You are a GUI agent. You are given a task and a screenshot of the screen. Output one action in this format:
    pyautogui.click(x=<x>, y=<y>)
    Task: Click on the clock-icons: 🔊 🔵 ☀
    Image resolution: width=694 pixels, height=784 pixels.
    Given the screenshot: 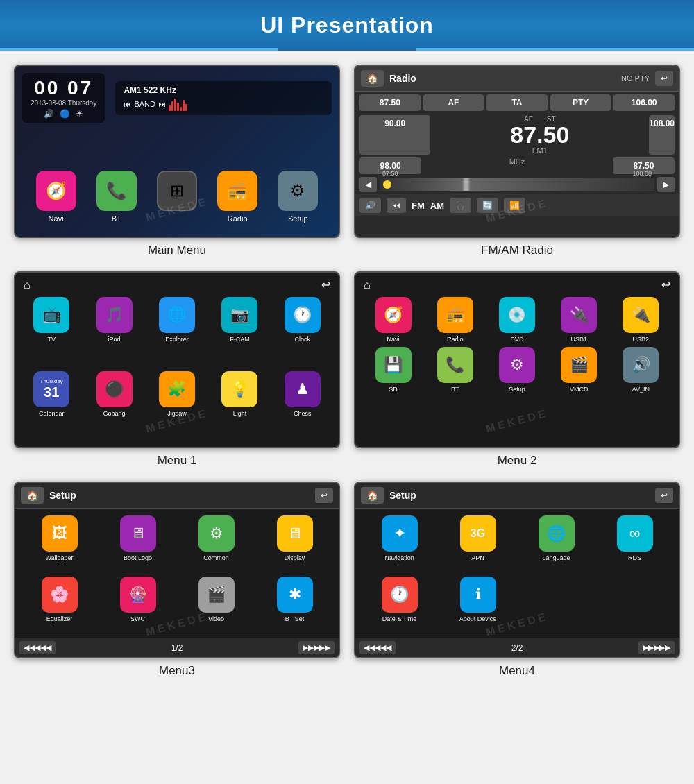 What is the action you would take?
    pyautogui.click(x=64, y=114)
    